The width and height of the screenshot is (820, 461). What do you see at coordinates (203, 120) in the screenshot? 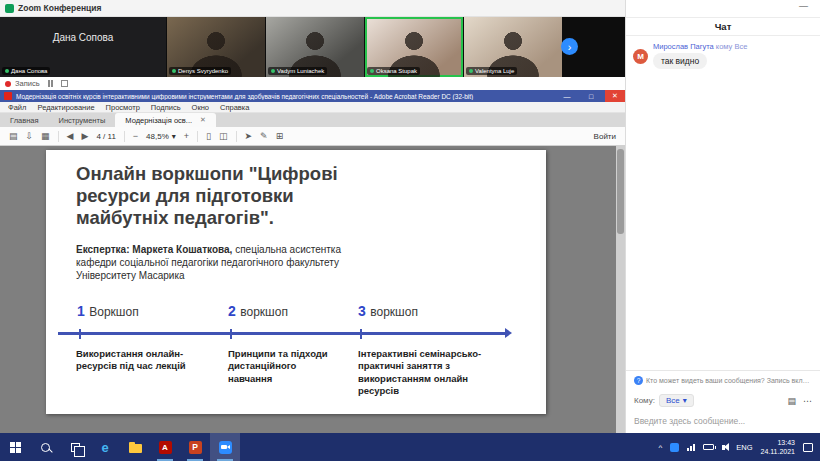
I see `close-tab-icon: ✕` at bounding box center [203, 120].